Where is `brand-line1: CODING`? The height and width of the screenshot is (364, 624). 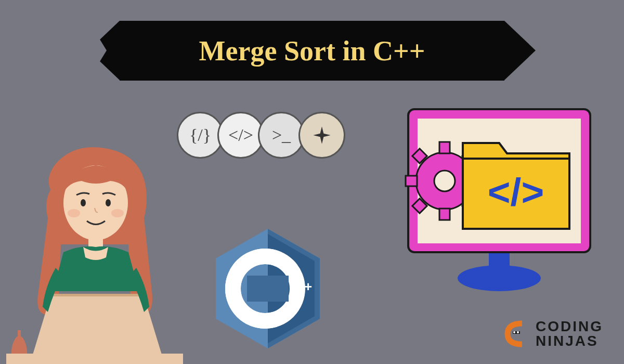 brand-line1: CODING is located at coordinates (569, 327).